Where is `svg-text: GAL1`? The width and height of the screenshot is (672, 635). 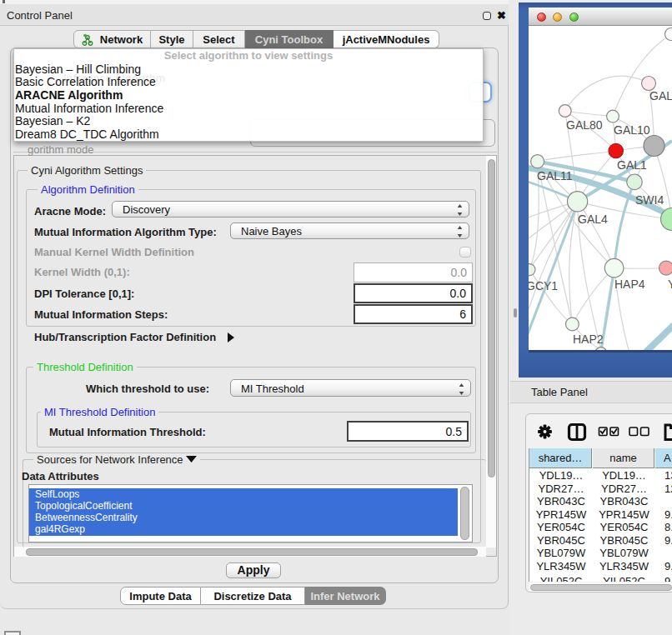
svg-text: GAL1 is located at coordinates (632, 165).